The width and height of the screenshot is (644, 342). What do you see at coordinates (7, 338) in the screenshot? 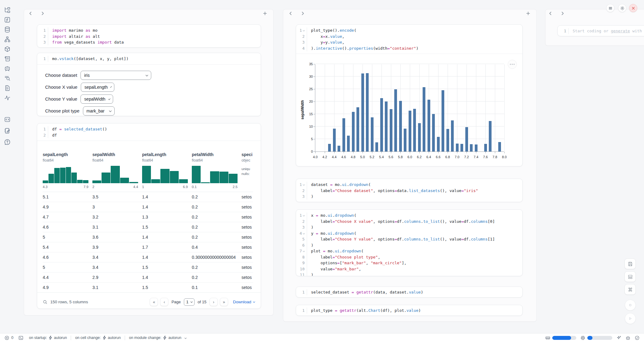
I see `error-circle-icon` at bounding box center [7, 338].